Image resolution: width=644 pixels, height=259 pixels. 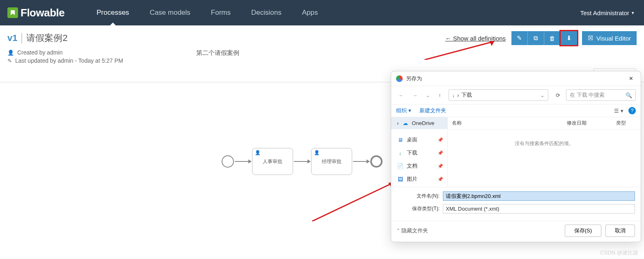 What do you see at coordinates (516, 79) in the screenshot?
I see `dialog-title: 另存为` at bounding box center [516, 79].